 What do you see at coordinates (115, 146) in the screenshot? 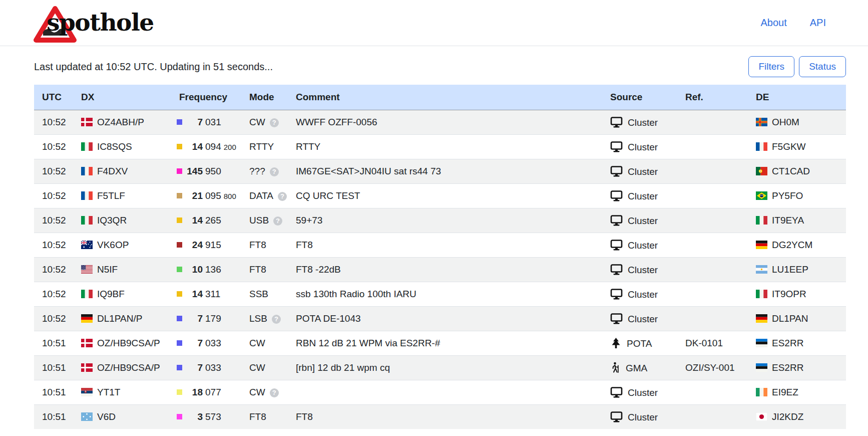
I see `dx-callsign: IC8SQS` at bounding box center [115, 146].